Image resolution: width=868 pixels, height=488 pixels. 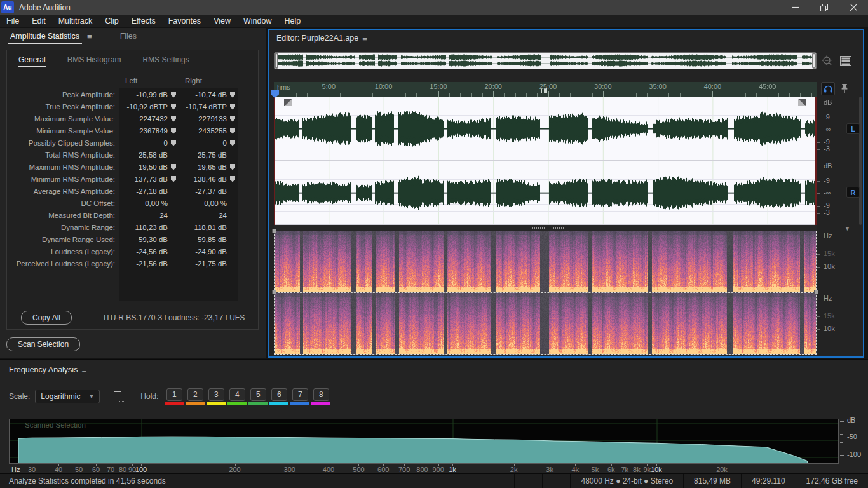 I want to click on y-tick-mark, so click(x=843, y=447).